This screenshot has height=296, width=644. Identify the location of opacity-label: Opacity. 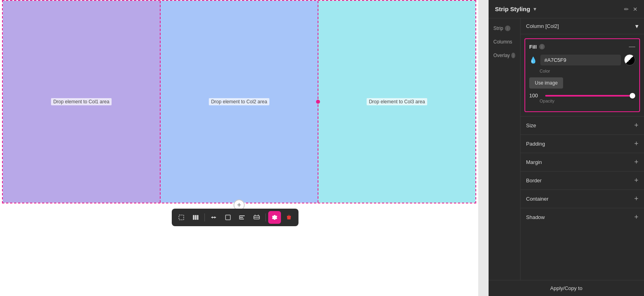
(587, 101).